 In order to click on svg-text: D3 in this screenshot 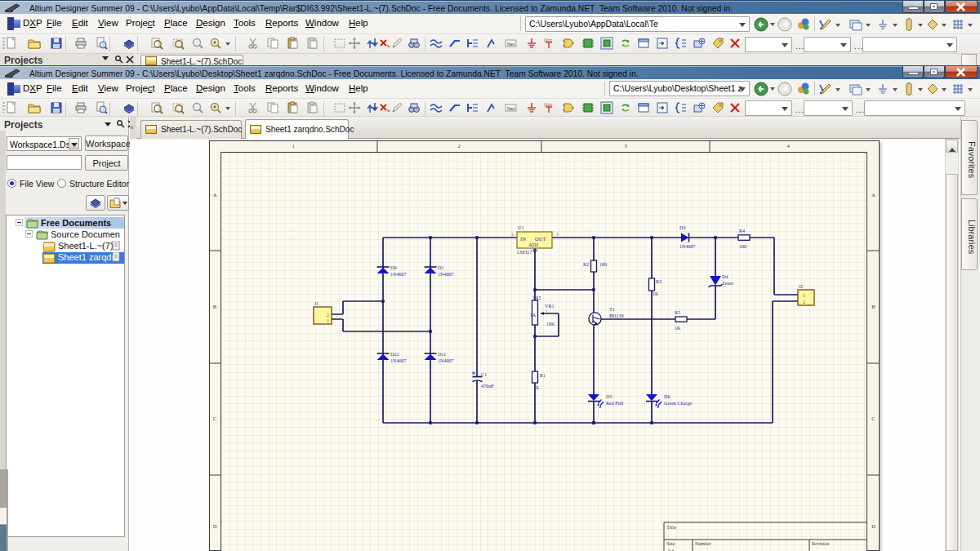, I will do `click(683, 228)`.